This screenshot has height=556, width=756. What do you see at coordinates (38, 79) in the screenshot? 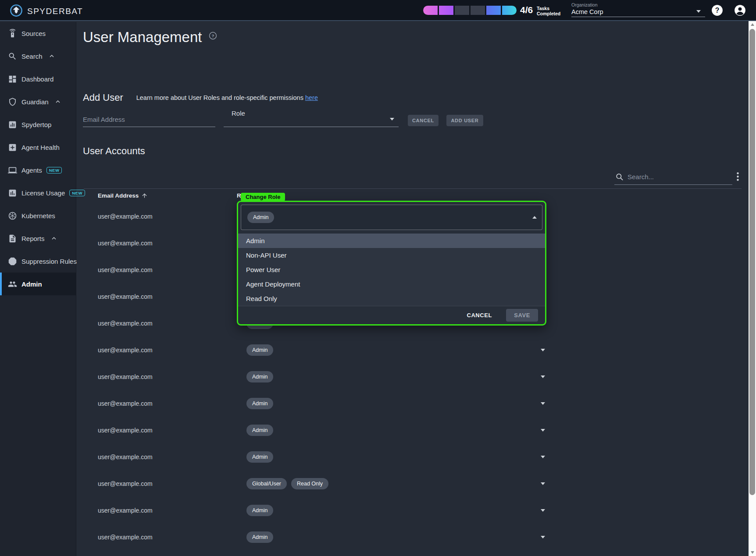
I see `sidebar-item-dashboard: Dashboard` at bounding box center [38, 79].